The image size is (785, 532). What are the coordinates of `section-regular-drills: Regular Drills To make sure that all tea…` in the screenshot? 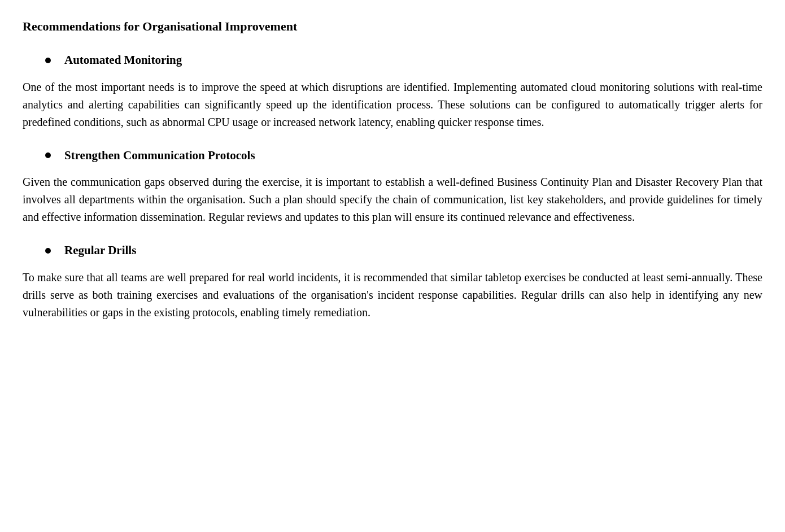 It's located at (393, 281).